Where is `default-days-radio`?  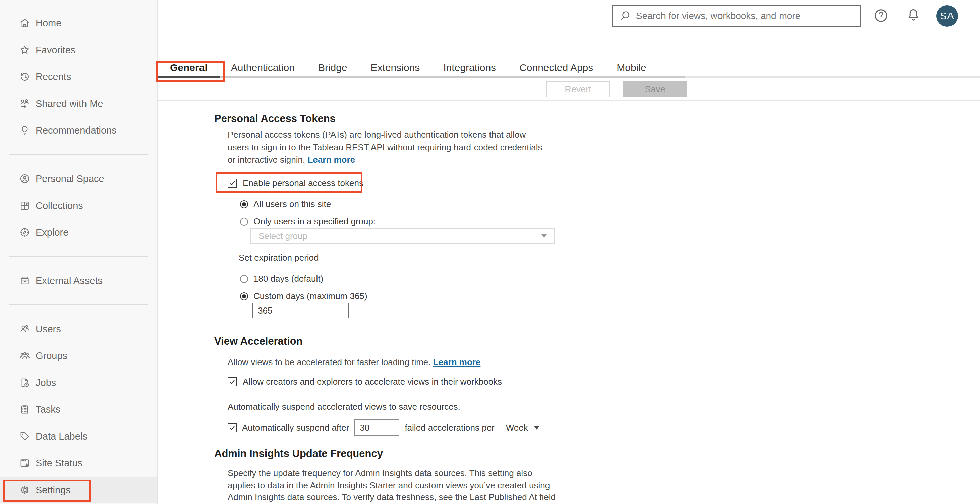
default-days-radio is located at coordinates (244, 279).